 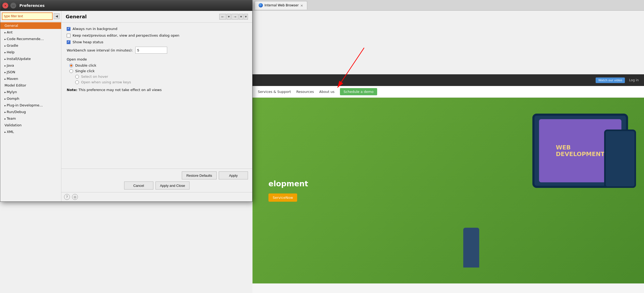 I want to click on forward-arrow-icon: →, so click(x=235, y=17).